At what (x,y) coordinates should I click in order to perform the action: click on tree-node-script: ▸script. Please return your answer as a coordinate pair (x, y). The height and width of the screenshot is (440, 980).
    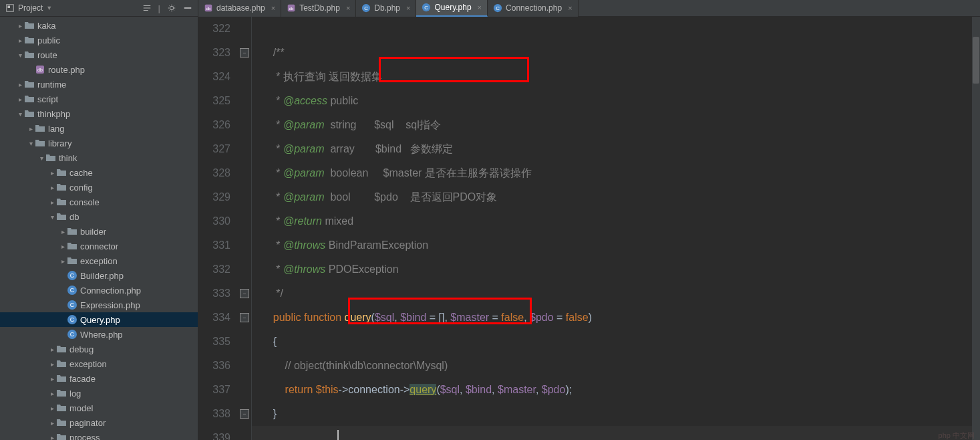
    Looking at the image, I should click on (99, 99).